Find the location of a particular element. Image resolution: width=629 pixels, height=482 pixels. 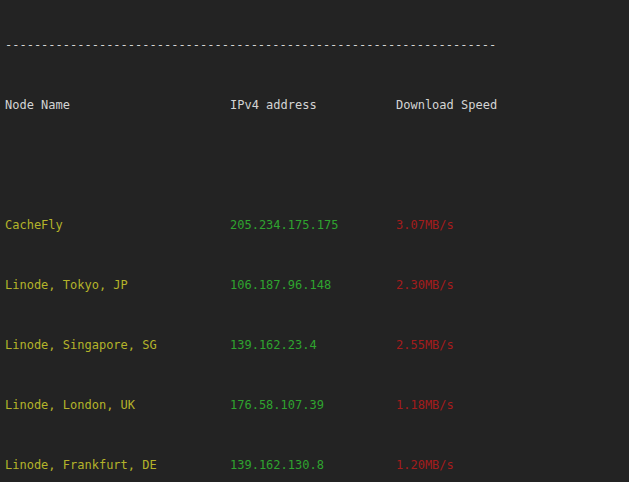

column-header-ipv4-address: IPv4 address is located at coordinates (313, 106).